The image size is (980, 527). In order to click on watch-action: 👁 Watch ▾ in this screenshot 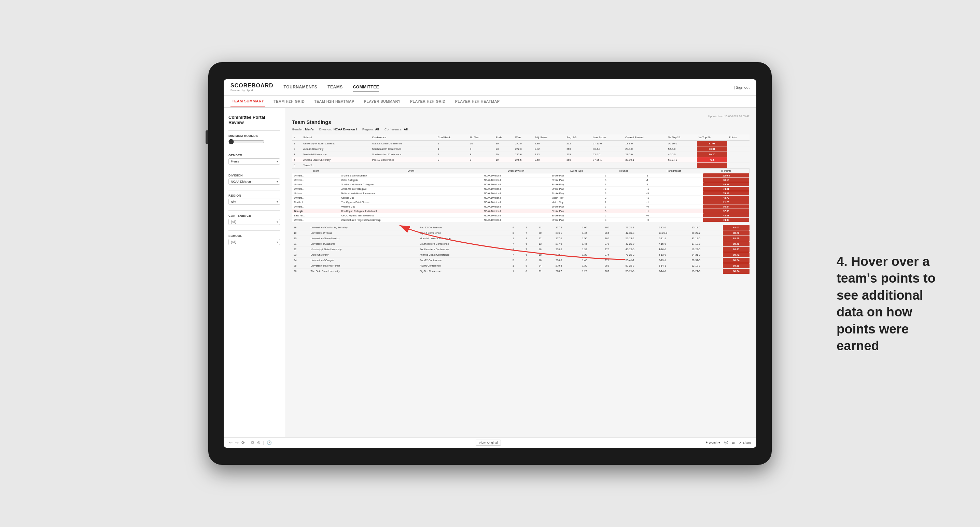, I will do `click(713, 443)`.